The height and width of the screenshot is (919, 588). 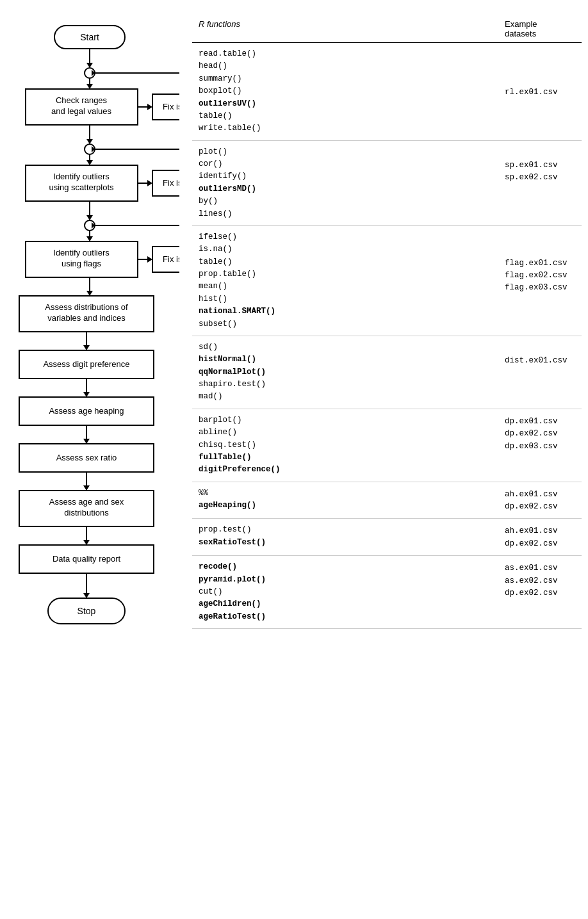 I want to click on svg-text: Check ranges, so click(x=82, y=100).